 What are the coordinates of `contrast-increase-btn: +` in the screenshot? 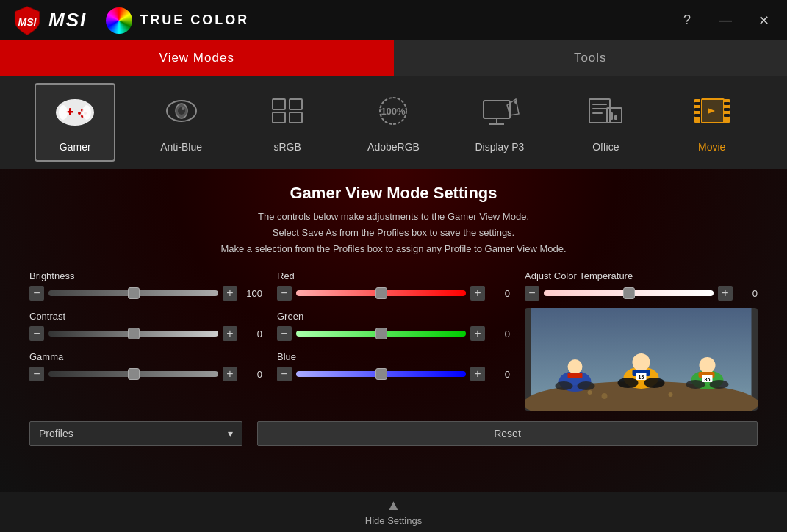 It's located at (230, 334).